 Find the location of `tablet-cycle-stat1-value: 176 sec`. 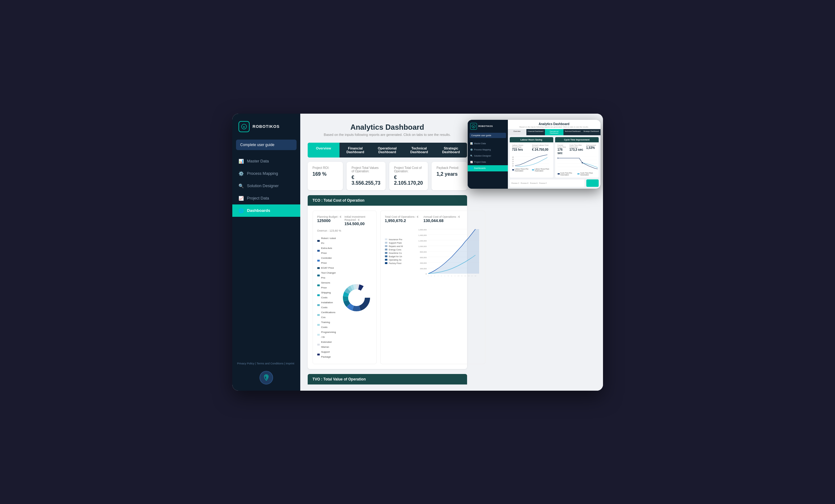

tablet-cycle-stat1-value: 176 sec is located at coordinates (563, 151).